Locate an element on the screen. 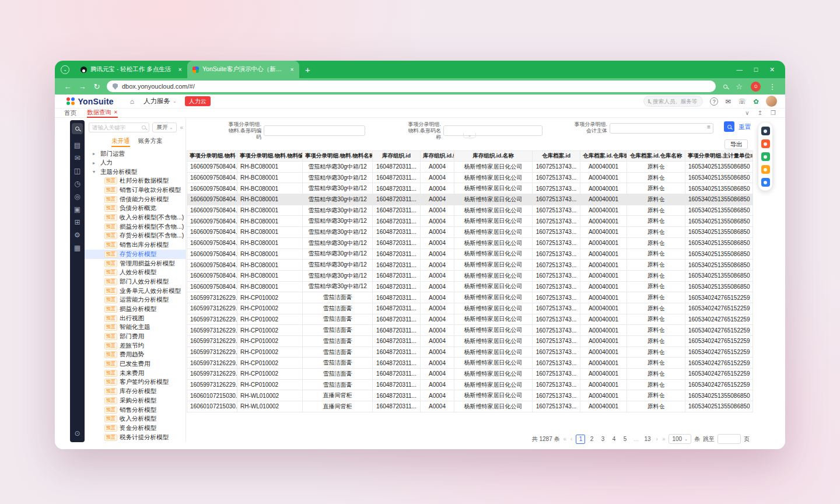  minimize-button: — is located at coordinates (740, 69).